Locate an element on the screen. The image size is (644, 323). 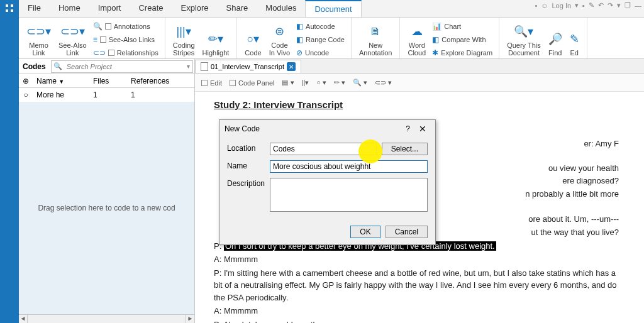
menu-explore: Explore is located at coordinates (195, 9).